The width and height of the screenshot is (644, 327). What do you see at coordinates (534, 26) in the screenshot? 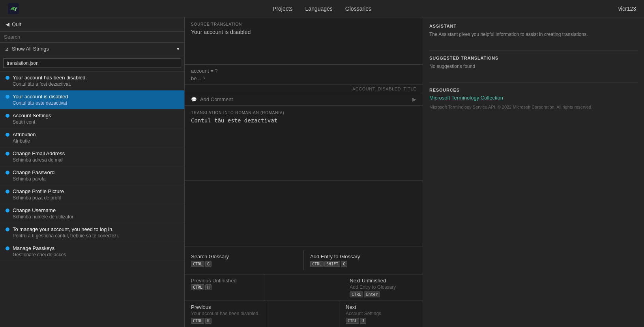
I see `assistant-title: ASSISTANT` at bounding box center [534, 26].